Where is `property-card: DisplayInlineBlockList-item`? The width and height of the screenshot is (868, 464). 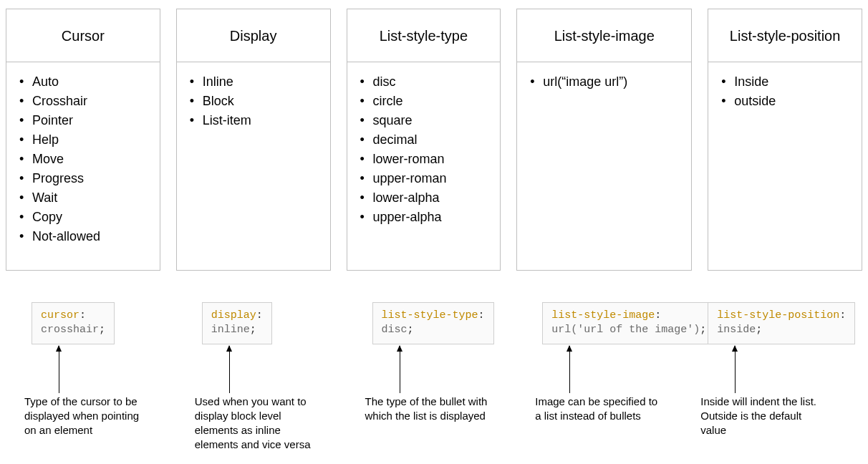 property-card: DisplayInlineBlockList-item is located at coordinates (254, 140).